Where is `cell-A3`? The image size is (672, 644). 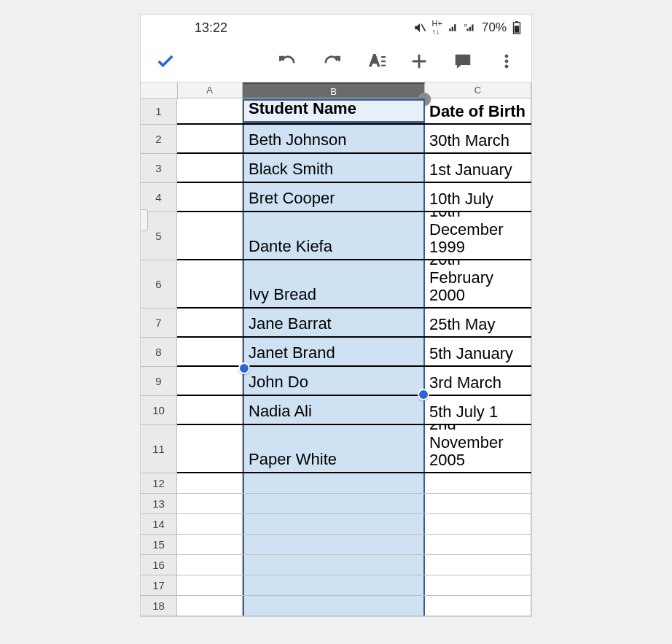 cell-A3 is located at coordinates (210, 168).